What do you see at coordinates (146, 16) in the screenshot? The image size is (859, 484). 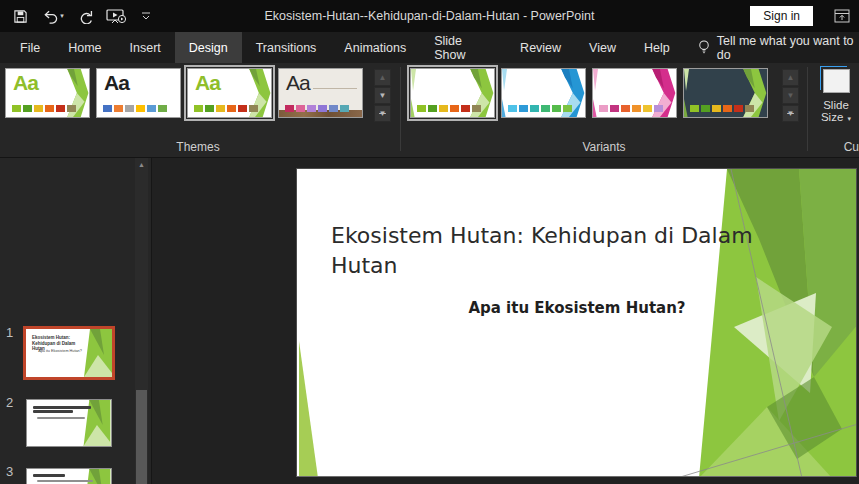 I see `customize-qat-icon` at bounding box center [146, 16].